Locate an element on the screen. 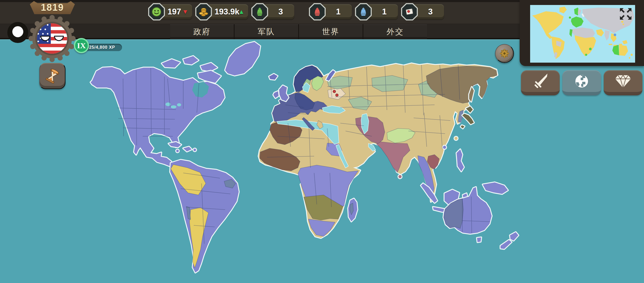 The height and width of the screenshot is (283, 644). resource-gold: 193.9k▲ is located at coordinates (222, 12).